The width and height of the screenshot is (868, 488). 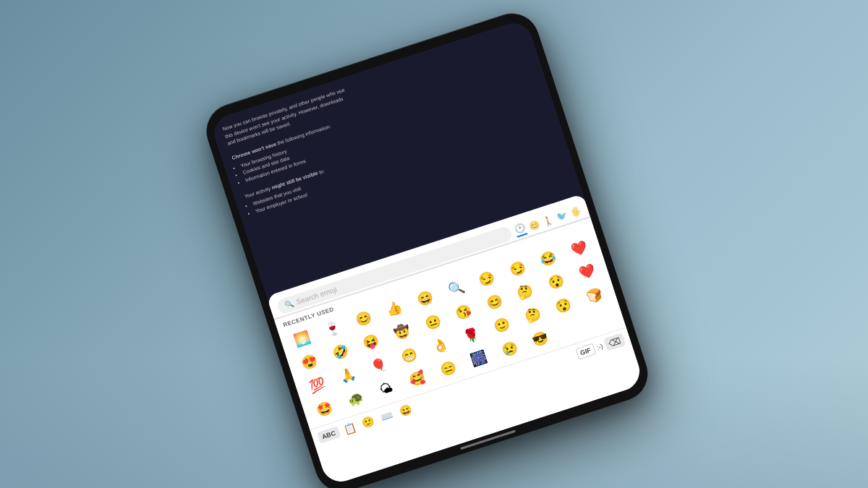 I want to click on face-tab-icon: 😊, so click(x=534, y=225).